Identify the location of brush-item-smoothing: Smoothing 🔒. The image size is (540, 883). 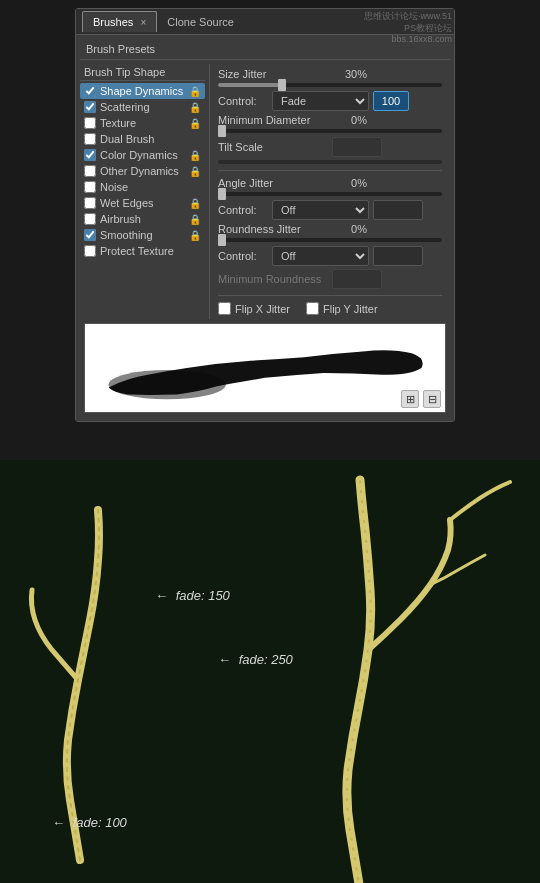
(142, 235).